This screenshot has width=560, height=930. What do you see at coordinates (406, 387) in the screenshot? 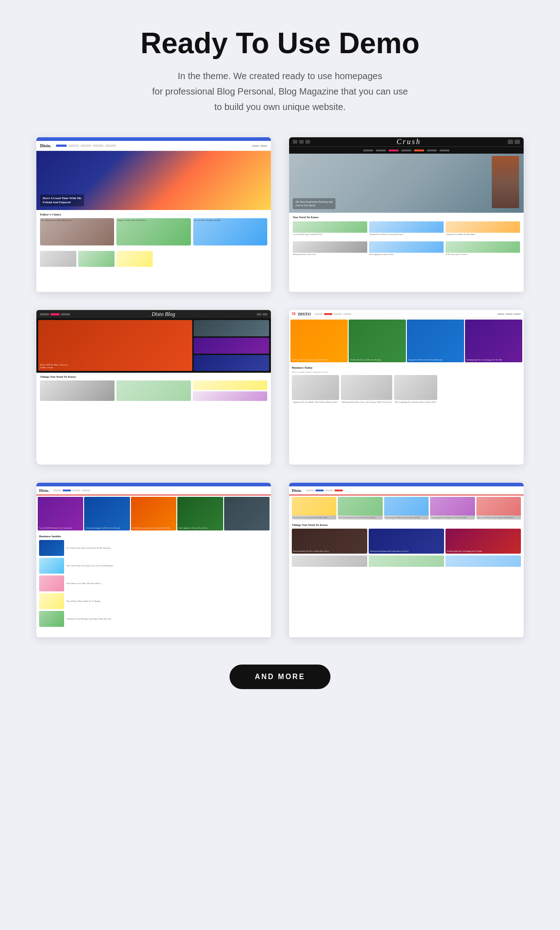
I see `demo-screenshot-4: M/ DISTO This Is All I Need` at bounding box center [406, 387].